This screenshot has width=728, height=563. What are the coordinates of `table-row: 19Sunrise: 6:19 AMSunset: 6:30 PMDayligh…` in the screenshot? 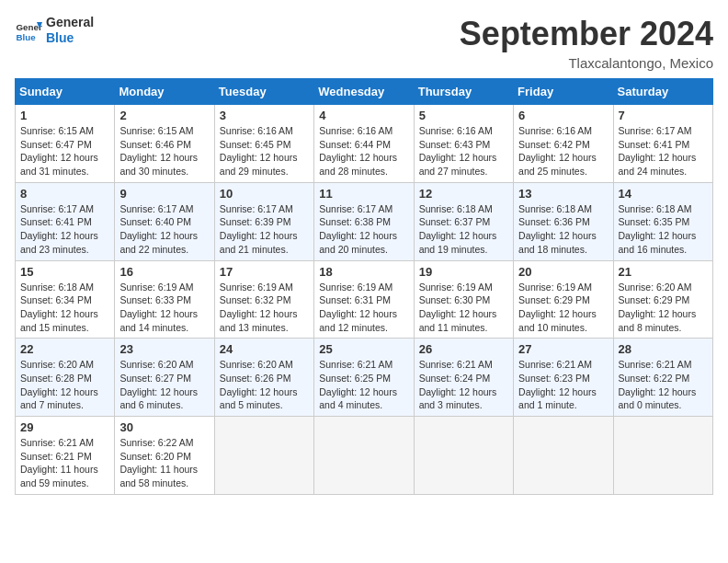 It's located at (463, 300).